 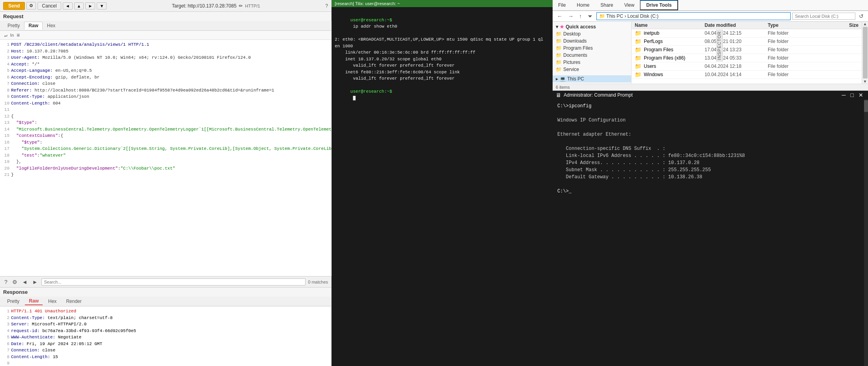 I want to click on resp-line-9: 9, so click(x=166, y=363).